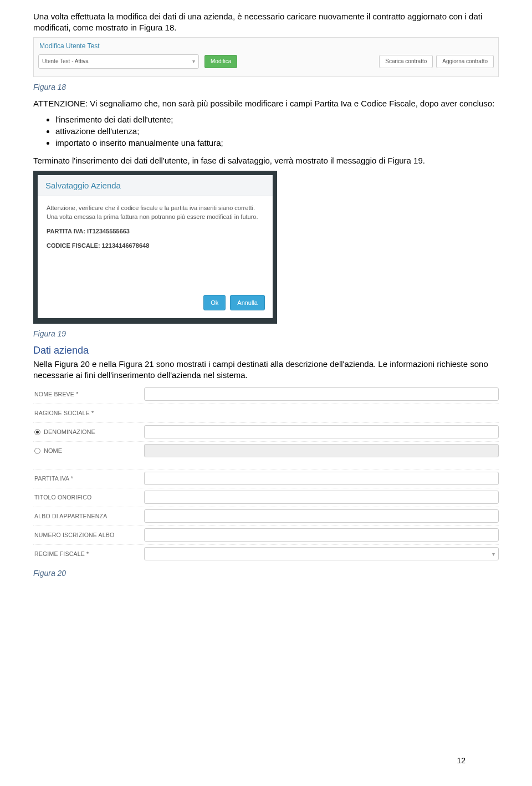 The width and height of the screenshot is (532, 786). Describe the element at coordinates (38, 451) in the screenshot. I see `radio-nome` at that location.